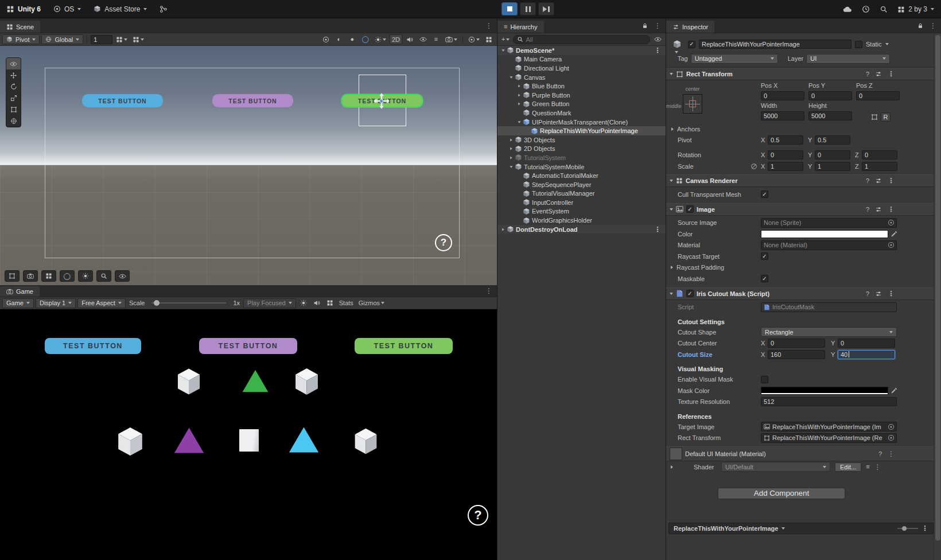  What do you see at coordinates (801, 528) in the screenshot?
I see `asset-selector-bar: ReplaceThisWithYourPointerImage ⋮` at bounding box center [801, 528].